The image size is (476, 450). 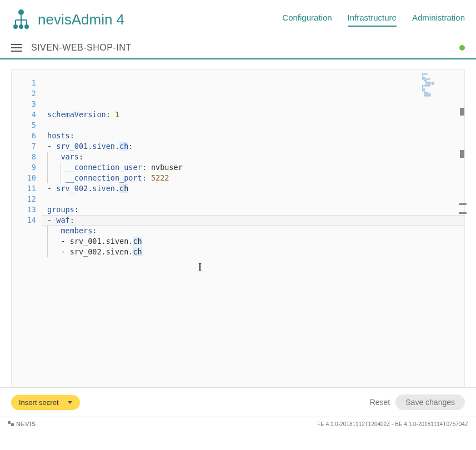 What do you see at coordinates (373, 20) in the screenshot?
I see `main-nav: Configuration Infrastructure Administrat…` at bounding box center [373, 20].